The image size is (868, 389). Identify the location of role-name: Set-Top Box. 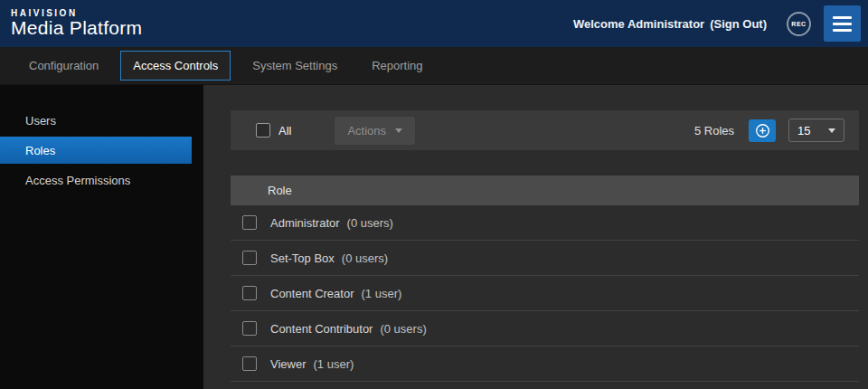
(302, 259).